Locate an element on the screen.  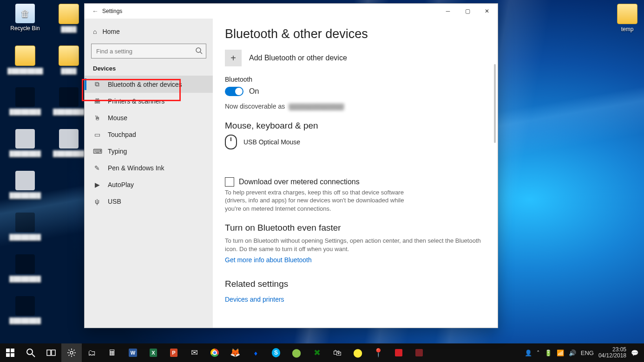
taskbar-app-mail: ✉ is located at coordinates (194, 353).